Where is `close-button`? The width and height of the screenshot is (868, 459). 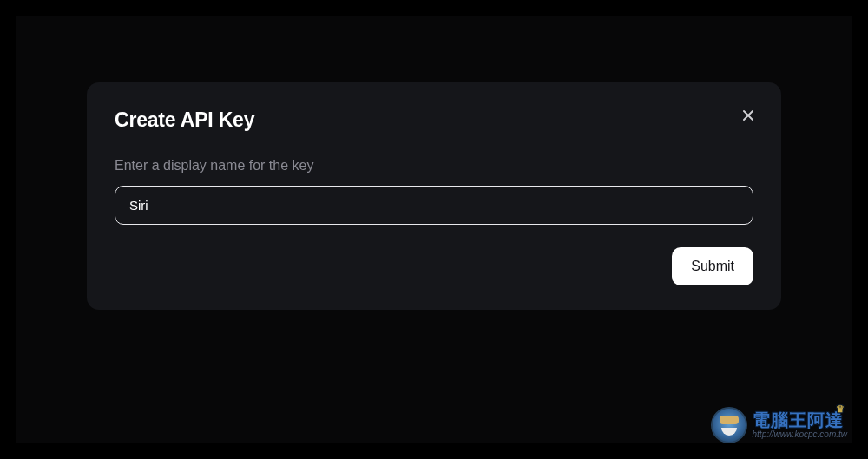 close-button is located at coordinates (748, 115).